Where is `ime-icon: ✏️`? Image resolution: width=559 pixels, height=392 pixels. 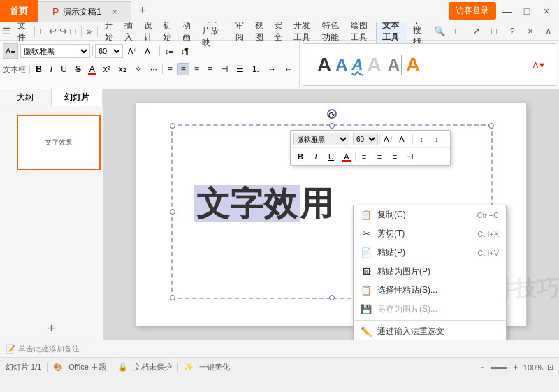 ime-icon: ✏️ is located at coordinates (366, 332).